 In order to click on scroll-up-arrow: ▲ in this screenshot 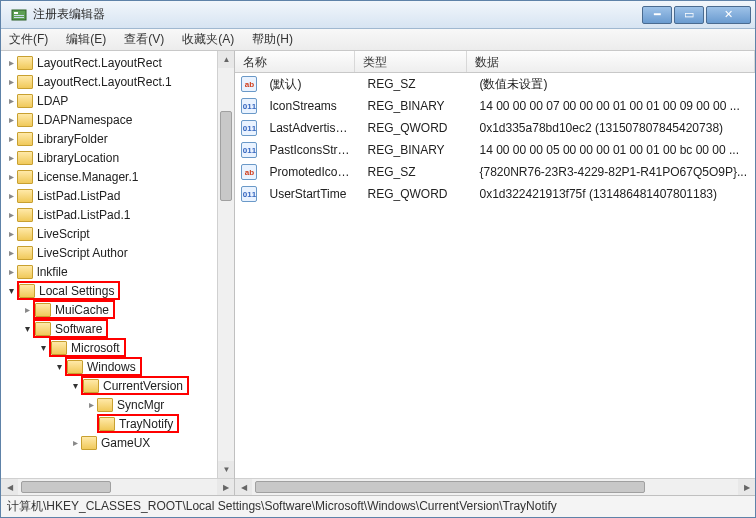, I will do `click(226, 60)`.